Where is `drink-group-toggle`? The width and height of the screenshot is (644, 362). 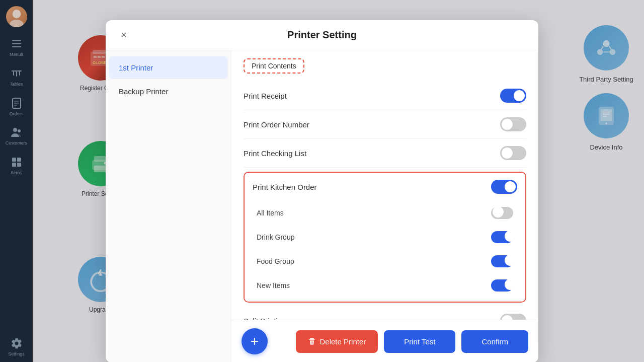
drink-group-toggle is located at coordinates (502, 237).